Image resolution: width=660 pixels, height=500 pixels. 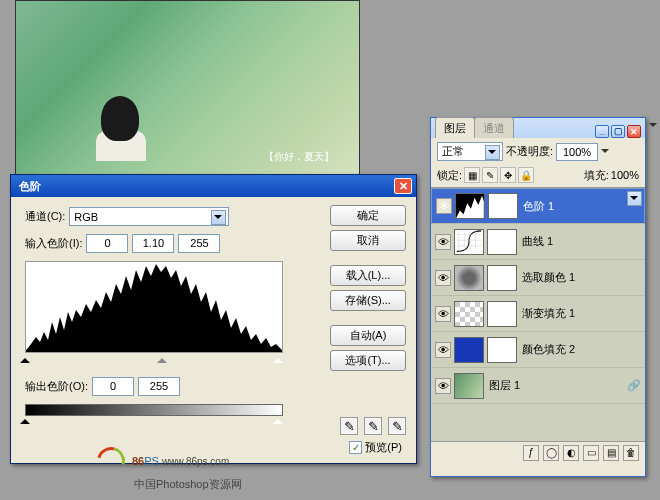 What do you see at coordinates (54, 244) in the screenshot?
I see `input-levels-label: 输入色阶(I):` at bounding box center [54, 244].